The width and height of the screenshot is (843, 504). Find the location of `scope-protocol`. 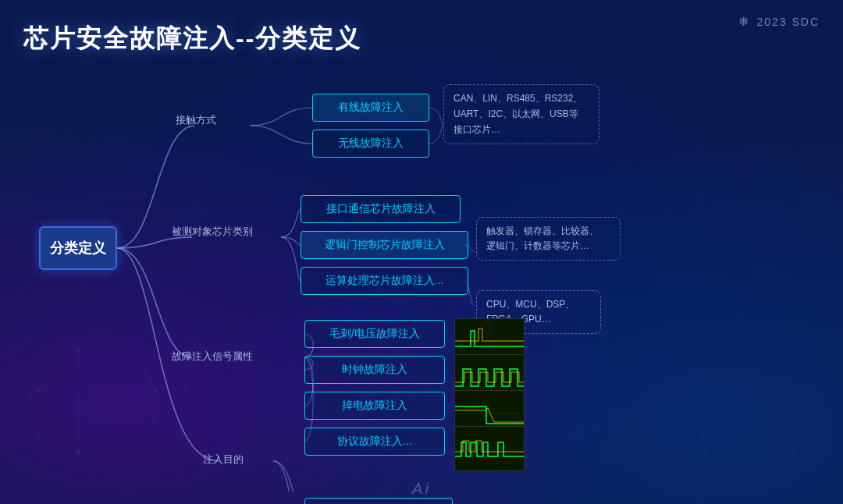

scope-protocol is located at coordinates (489, 449).